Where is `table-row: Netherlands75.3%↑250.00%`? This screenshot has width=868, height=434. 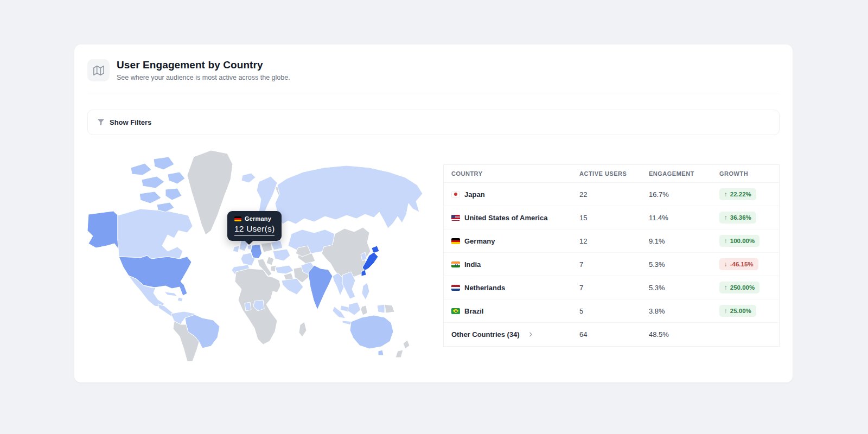 table-row: Netherlands75.3%↑250.00% is located at coordinates (611, 288).